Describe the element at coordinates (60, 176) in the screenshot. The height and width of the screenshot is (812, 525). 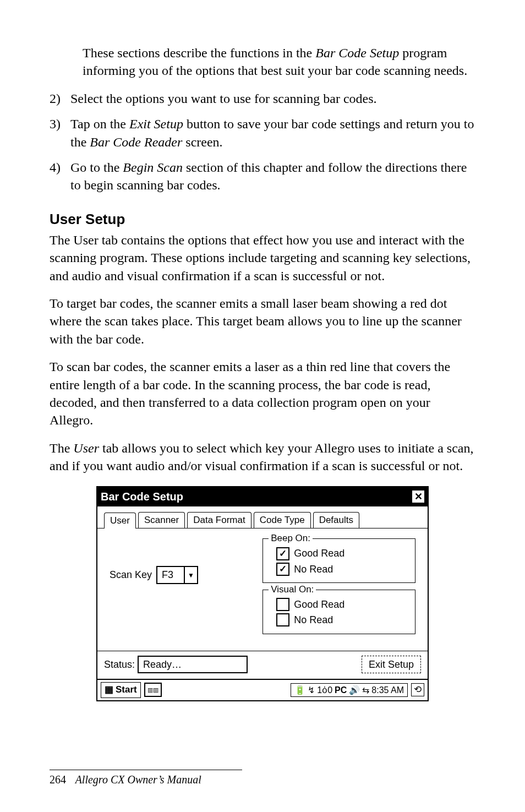
I see `list-marker: 4)` at that location.